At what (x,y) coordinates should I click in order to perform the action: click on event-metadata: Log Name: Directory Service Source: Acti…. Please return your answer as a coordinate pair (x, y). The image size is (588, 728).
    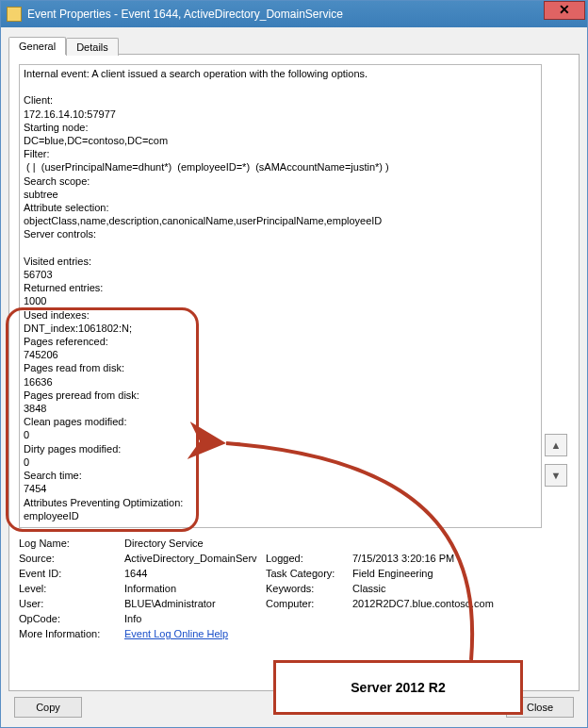
    Looking at the image, I should click on (294, 590).